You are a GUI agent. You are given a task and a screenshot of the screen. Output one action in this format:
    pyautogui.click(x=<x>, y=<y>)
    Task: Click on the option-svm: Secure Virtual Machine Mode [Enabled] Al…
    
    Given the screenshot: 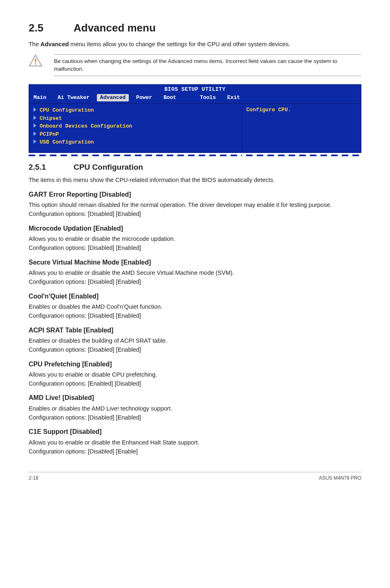 What is the action you would take?
    pyautogui.click(x=195, y=272)
    